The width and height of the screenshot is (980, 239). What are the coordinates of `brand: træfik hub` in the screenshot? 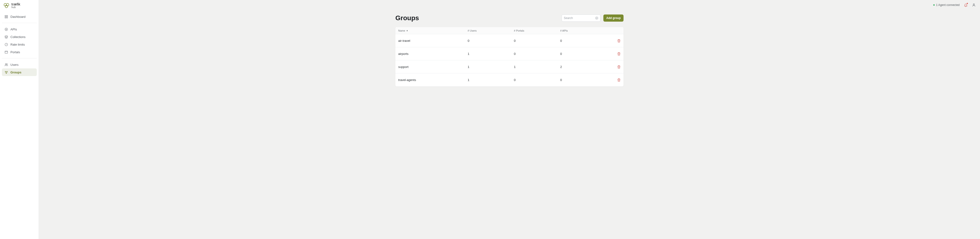 It's located at (19, 6).